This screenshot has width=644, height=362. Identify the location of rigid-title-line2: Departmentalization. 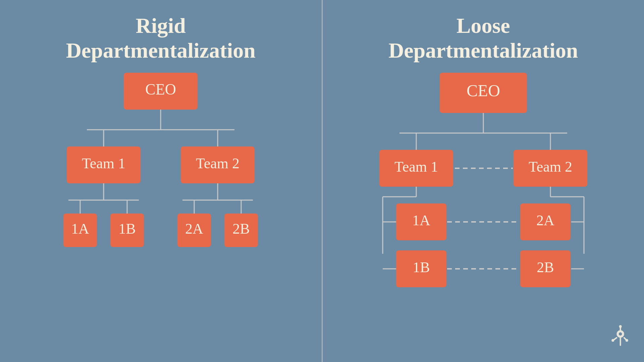
(161, 50).